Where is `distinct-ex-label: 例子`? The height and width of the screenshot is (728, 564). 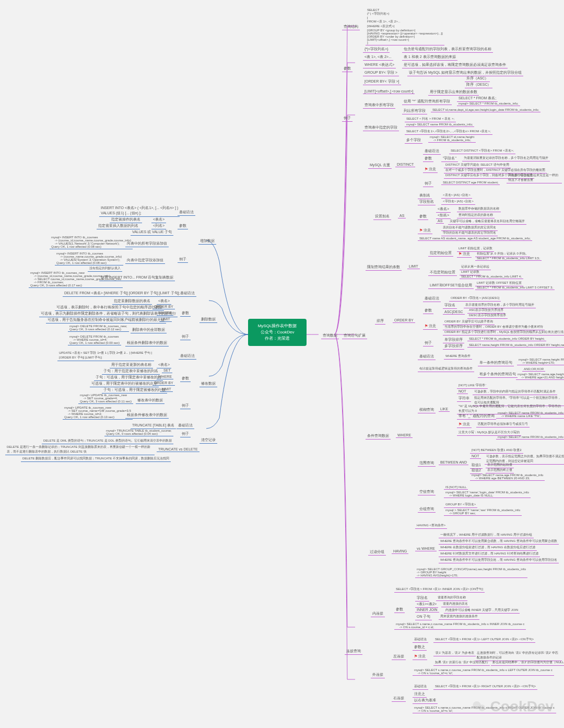
distinct-ex-label: 例子 is located at coordinates (428, 184).